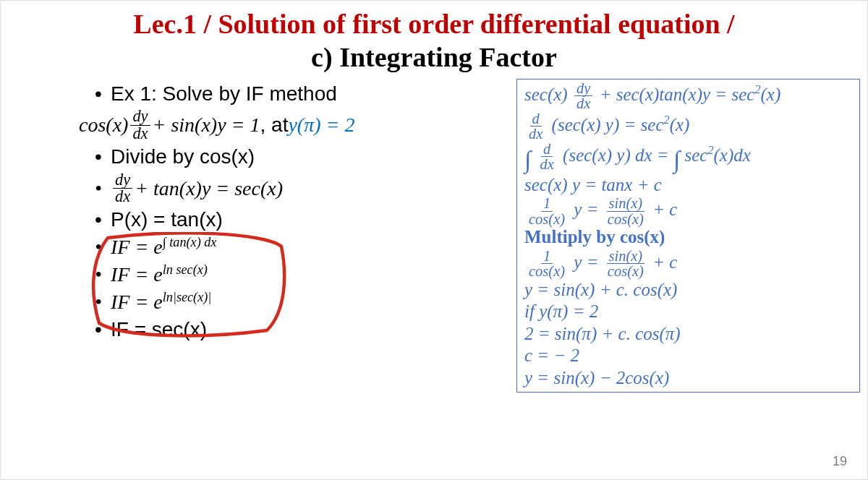 Image resolution: width=868 pixels, height=480 pixels. I want to click on rline-integrate: ∫ d dx (sec(x) y) dx = ∫ sec2(x)dx, so click(689, 158).